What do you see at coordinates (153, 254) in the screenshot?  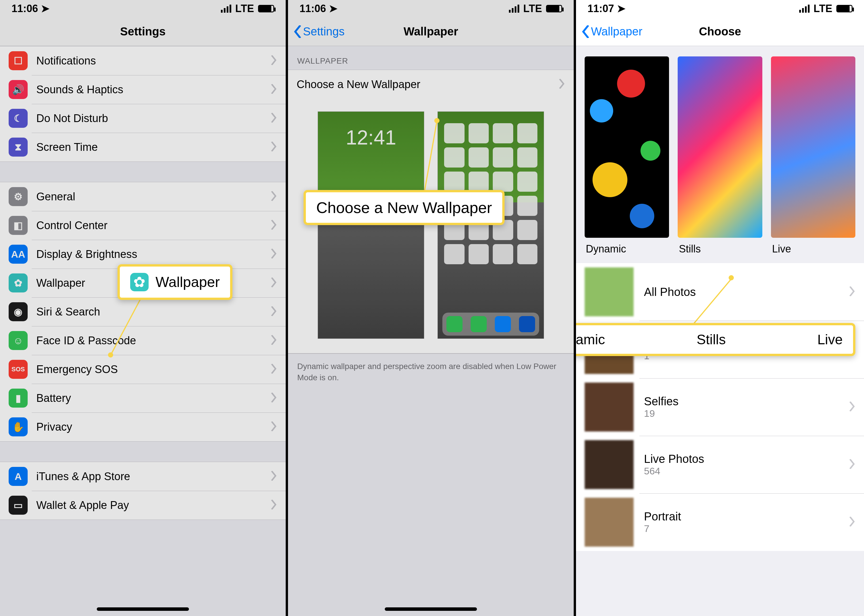 I see `settings-row-label: Display & Brightness` at bounding box center [153, 254].